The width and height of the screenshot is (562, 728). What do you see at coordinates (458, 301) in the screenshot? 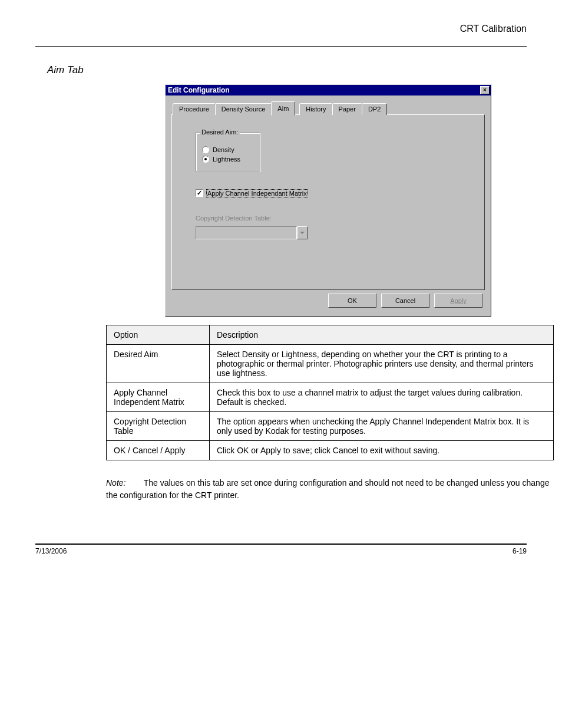
I see `apply-button: Apply` at bounding box center [458, 301].